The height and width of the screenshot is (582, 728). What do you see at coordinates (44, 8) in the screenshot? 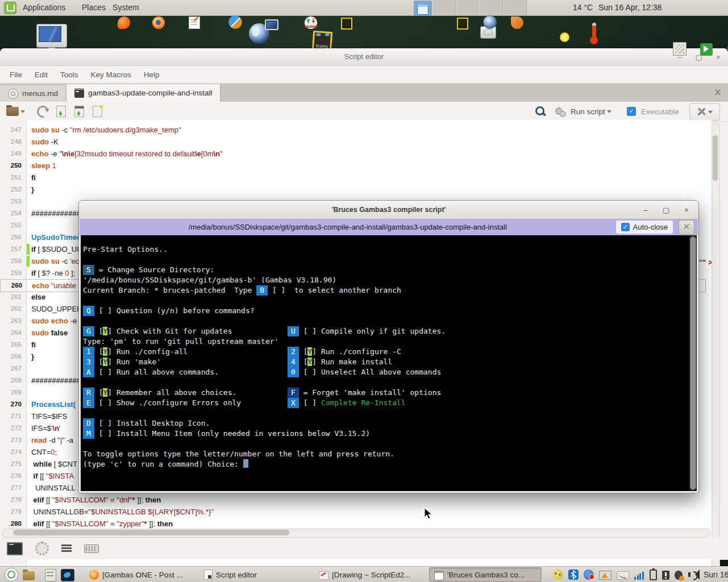
I see `panel-menu-applications: Applications` at bounding box center [44, 8].